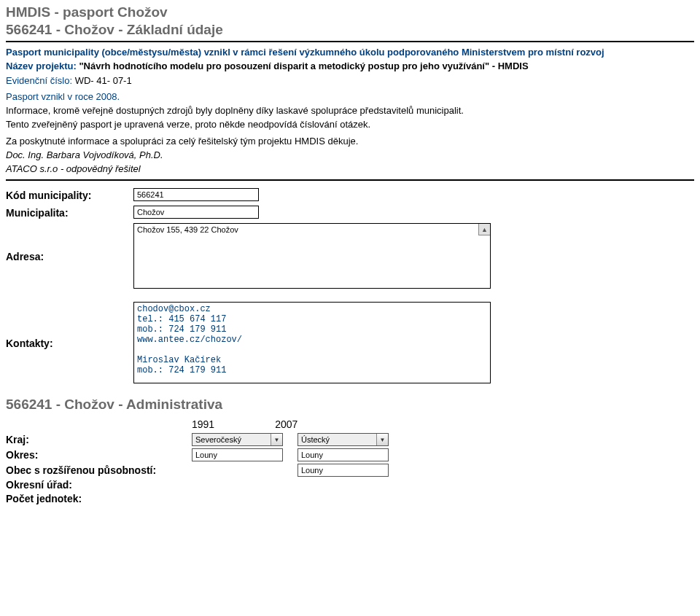  What do you see at coordinates (350, 461) in the screenshot?
I see `admin-grid: 1991 2007 Kraj: Severočeský ▼ Ústecký ▼ …` at bounding box center [350, 461].